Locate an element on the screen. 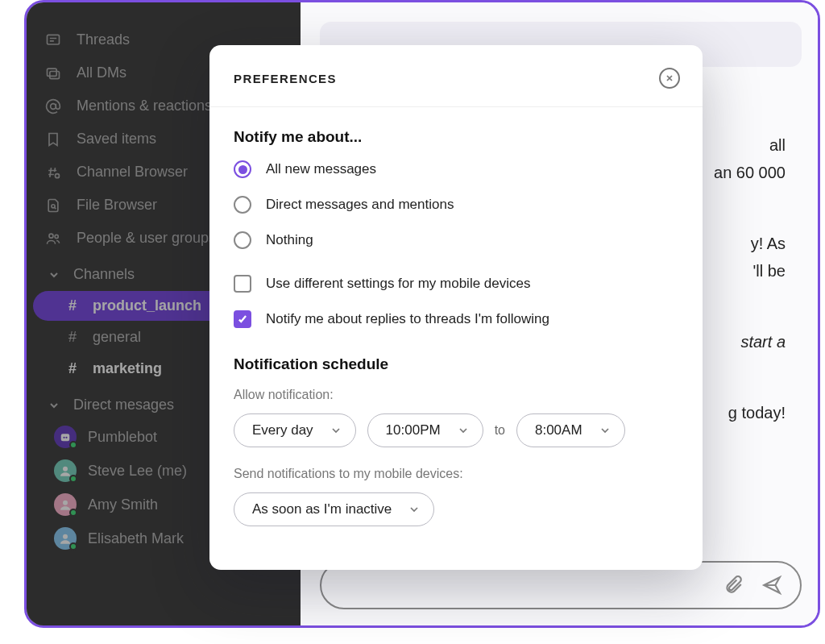 This screenshot has height=644, width=825. dm-label: Steve Lee (me) is located at coordinates (137, 471).